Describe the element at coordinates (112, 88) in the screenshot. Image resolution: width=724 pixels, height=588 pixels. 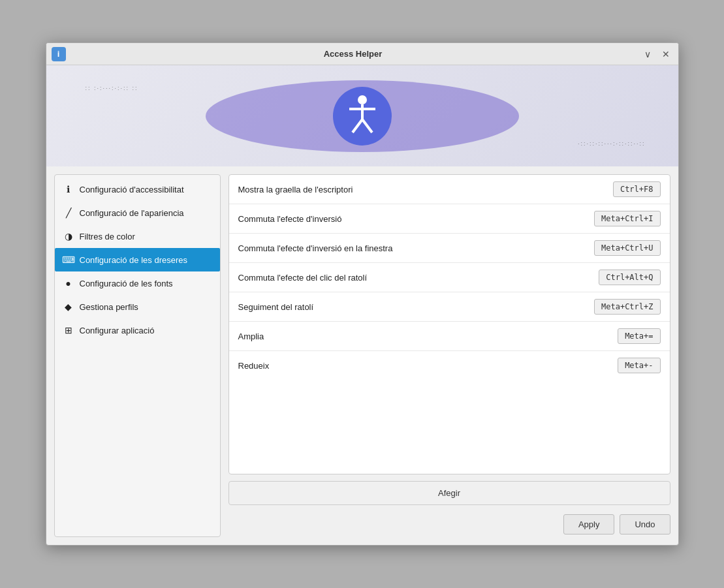
I see `braille-left: :: :·:···:·:·:: ::` at that location.